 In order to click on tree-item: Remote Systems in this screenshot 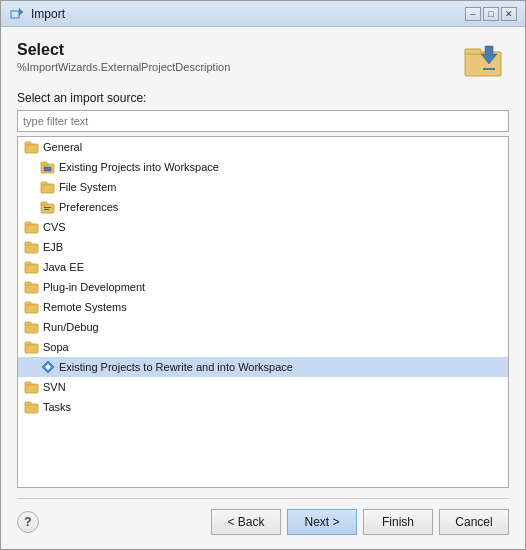, I will do `click(263, 307)`.